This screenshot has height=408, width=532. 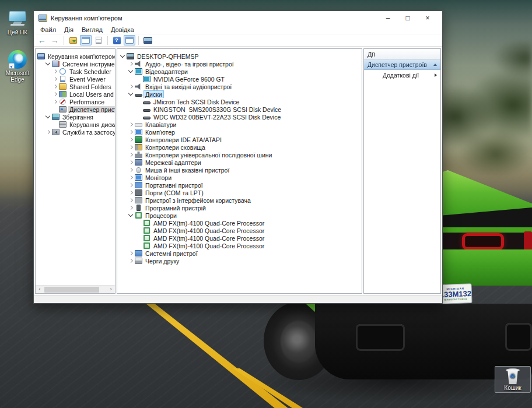 I want to click on tree-item: DESKTOP-QFHEMSP, so click(x=239, y=56).